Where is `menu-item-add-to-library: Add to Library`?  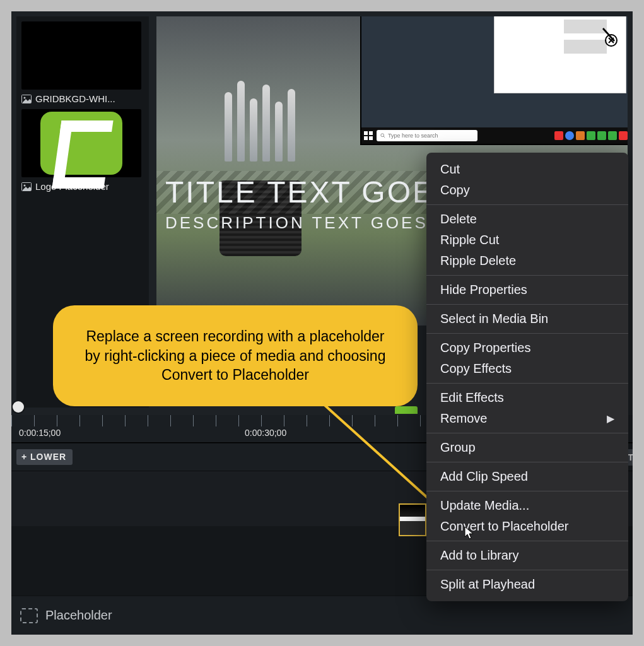
menu-item-add-to-library: Add to Library is located at coordinates (527, 555).